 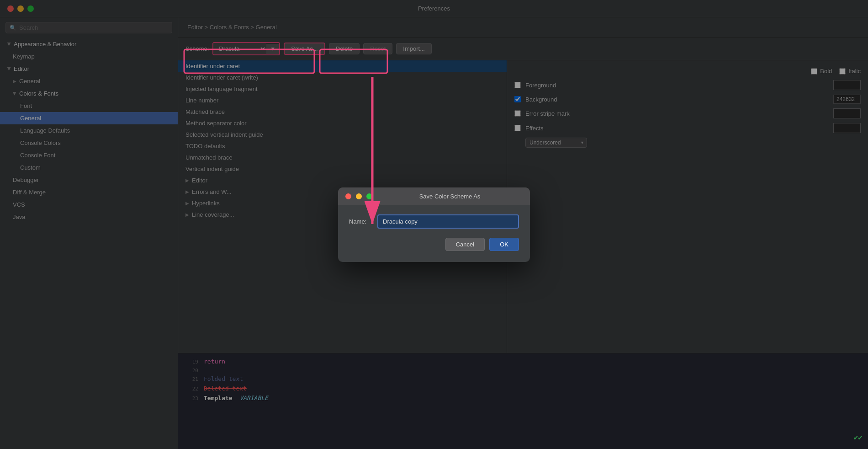 I want to click on dialog-title: Save Color Scheme As, so click(x=450, y=197).